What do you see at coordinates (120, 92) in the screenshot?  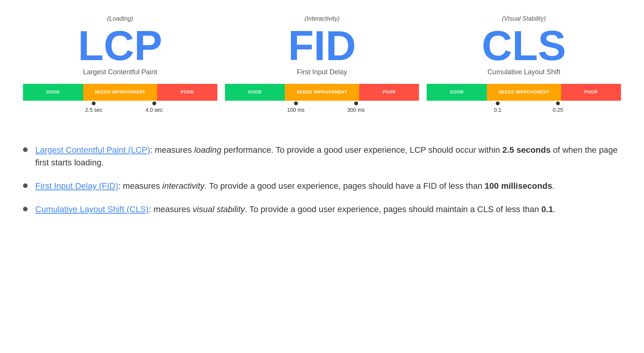 I see `lcp-bar-track: GOOD NEEDS IMPROVEMENT POOR` at bounding box center [120, 92].